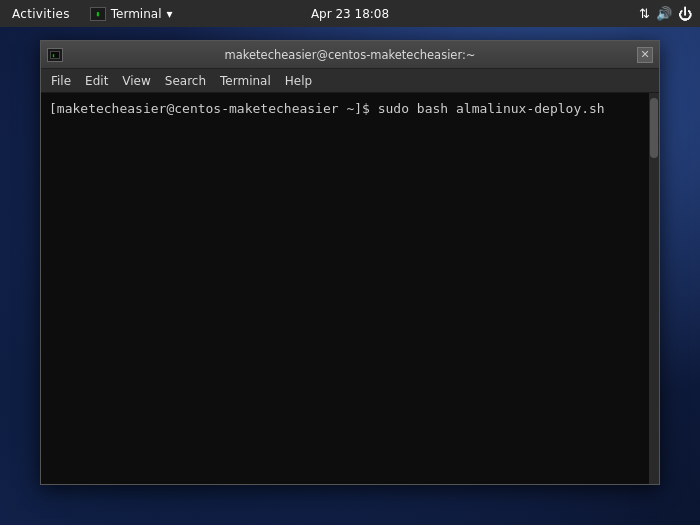  I want to click on top-bar-left: Activities ▮ Terminal ▾, so click(90, 14).